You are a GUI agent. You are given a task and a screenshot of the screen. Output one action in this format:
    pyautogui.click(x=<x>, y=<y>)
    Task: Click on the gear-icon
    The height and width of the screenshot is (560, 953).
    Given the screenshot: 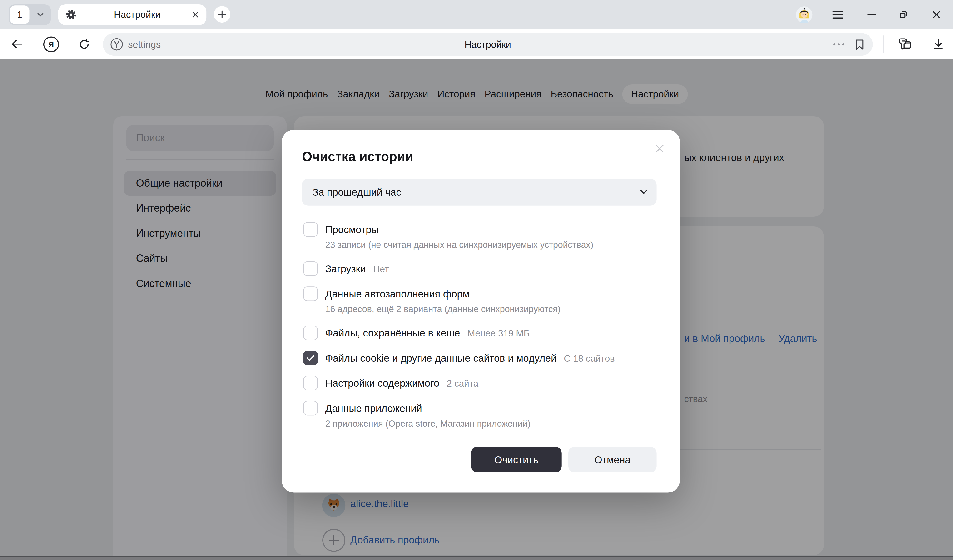 What is the action you would take?
    pyautogui.click(x=71, y=15)
    